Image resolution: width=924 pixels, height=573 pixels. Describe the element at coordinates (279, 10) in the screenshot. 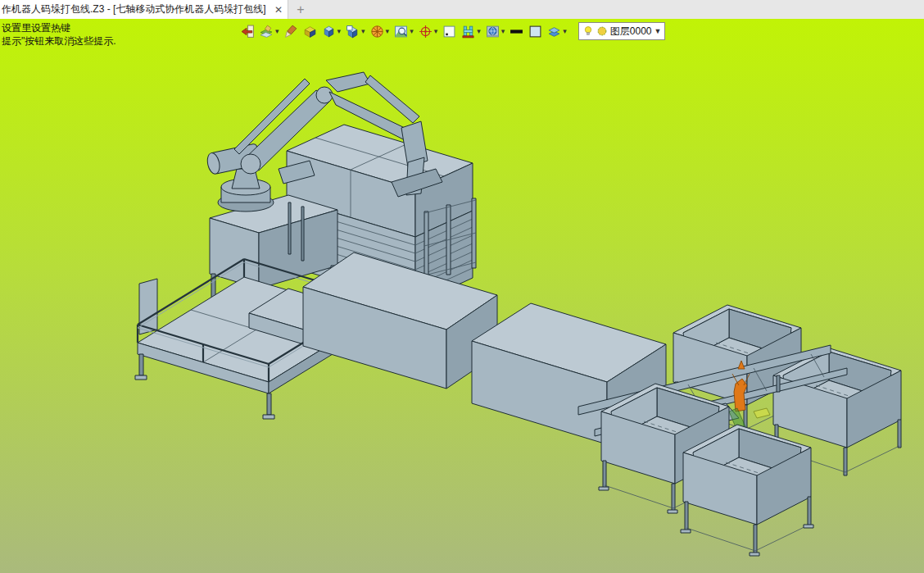

I see `close-icon: ✕` at that location.